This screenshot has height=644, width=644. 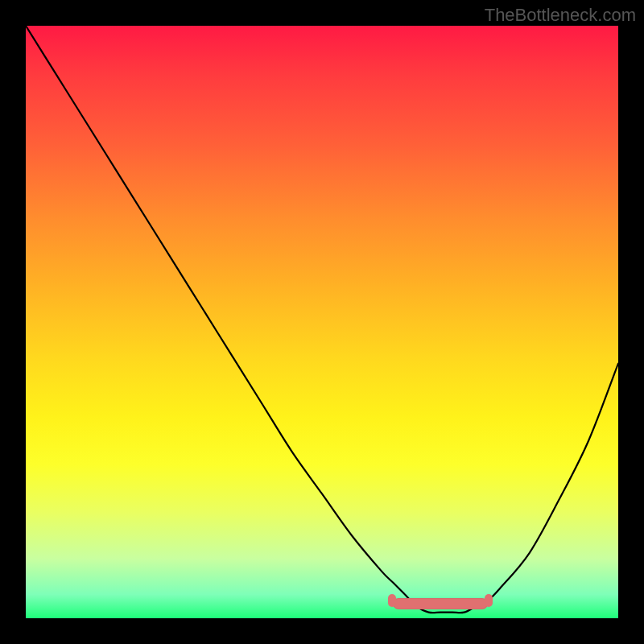 I want to click on attribution-text: TheBottleneck.com, so click(x=560, y=15).